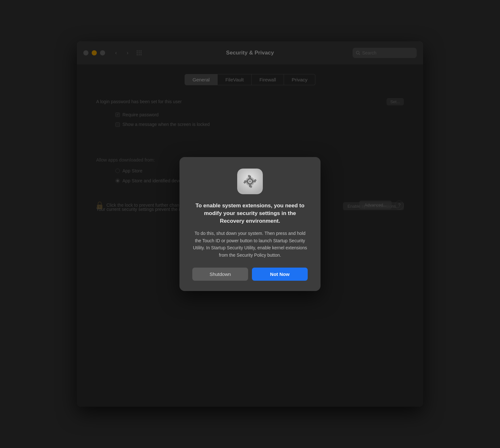 The height and width of the screenshot is (448, 500). I want to click on not-now-button: Not Now, so click(280, 274).